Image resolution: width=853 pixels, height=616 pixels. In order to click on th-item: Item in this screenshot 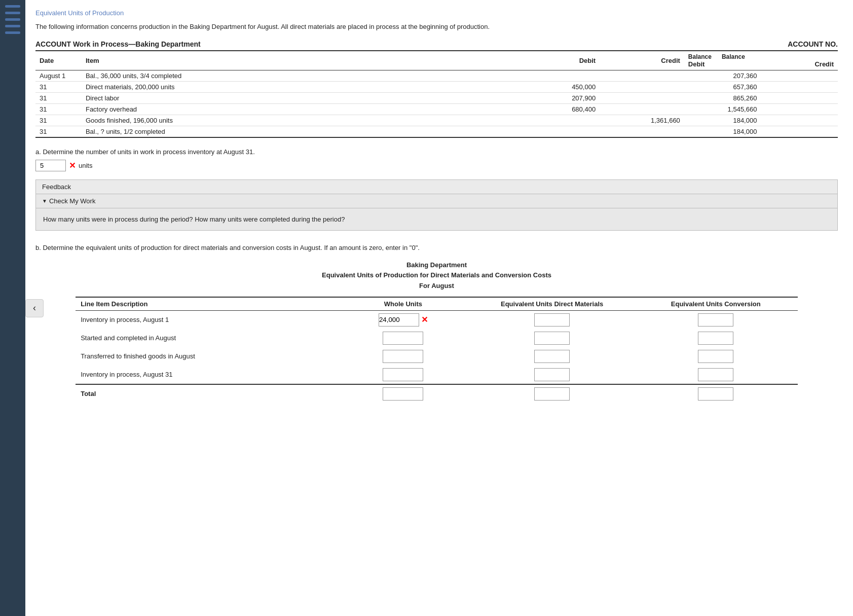, I will do `click(302, 61)`.